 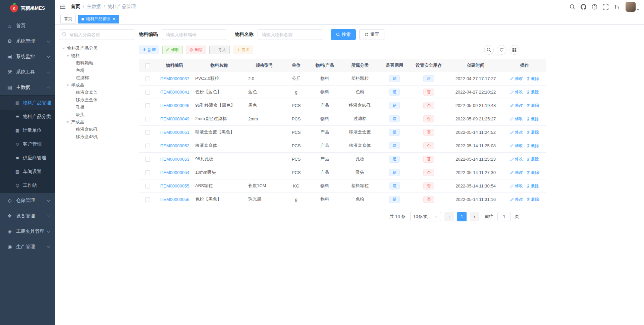 I want to click on material-code-link: ITEM00000037, so click(x=174, y=78).